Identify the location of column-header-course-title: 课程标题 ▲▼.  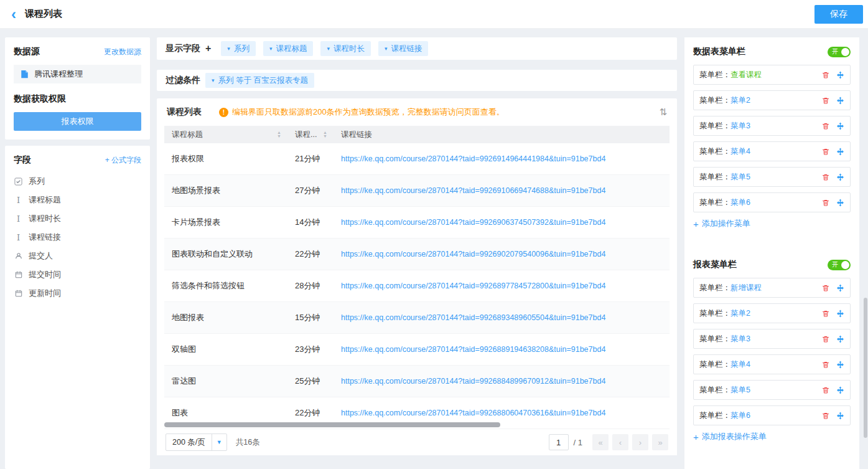
(226, 135).